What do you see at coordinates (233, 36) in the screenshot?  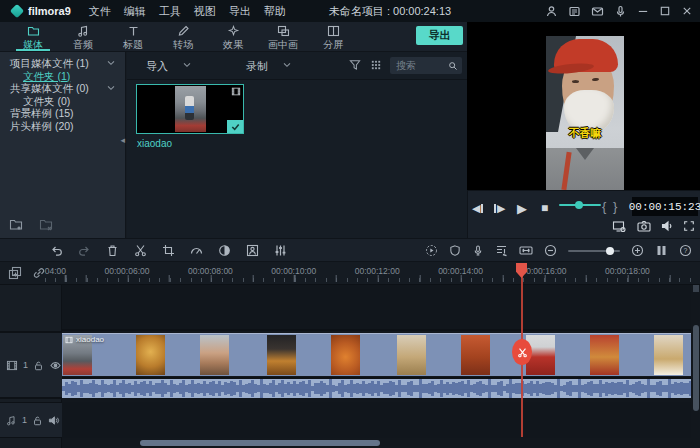 I see `tab-effects: 效果` at bounding box center [233, 36].